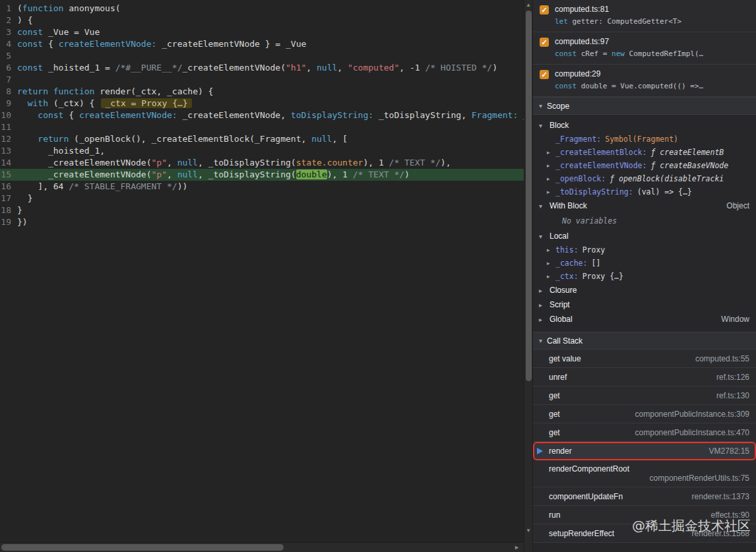  Describe the element at coordinates (645, 49) in the screenshot. I see `breakpoint-entry: ✓computed.ts:97const cRef = new Computed…` at that location.